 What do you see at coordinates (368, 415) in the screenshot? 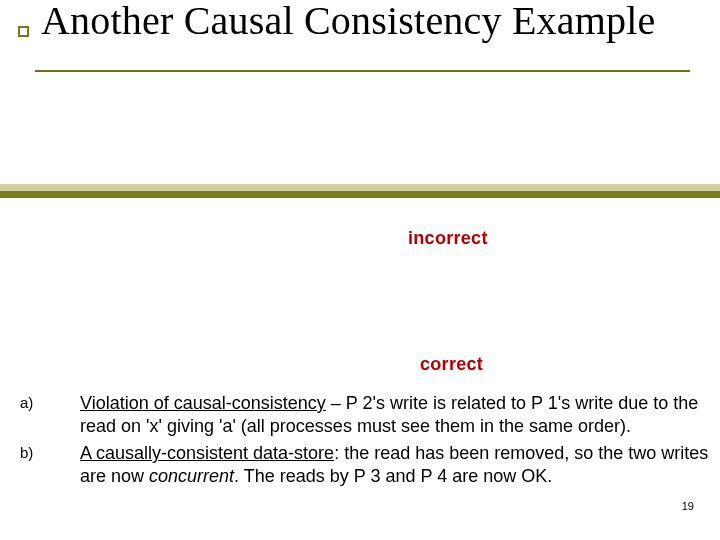
I see `list-item: a) Violation of causal-consistency – P 2…` at bounding box center [368, 415].